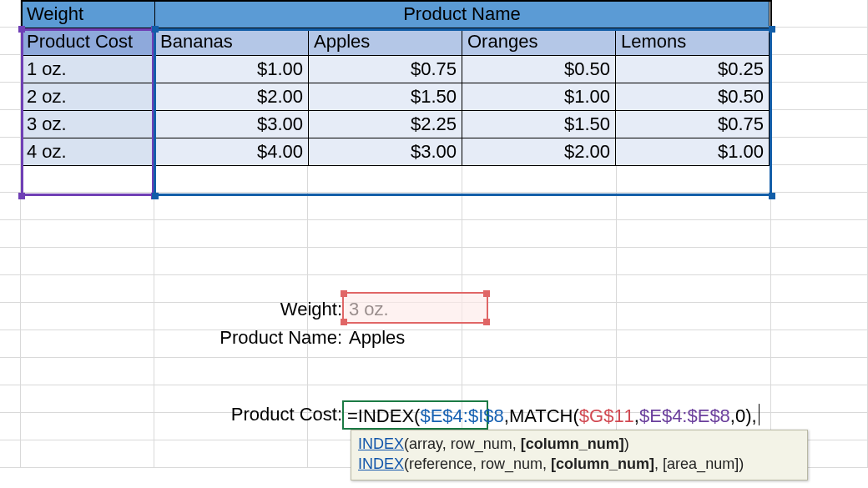 This screenshot has width=868, height=488. What do you see at coordinates (579, 455) in the screenshot?
I see `function-tooltip: INDEX(array, row_num, [column_num]) INDE…` at bounding box center [579, 455].